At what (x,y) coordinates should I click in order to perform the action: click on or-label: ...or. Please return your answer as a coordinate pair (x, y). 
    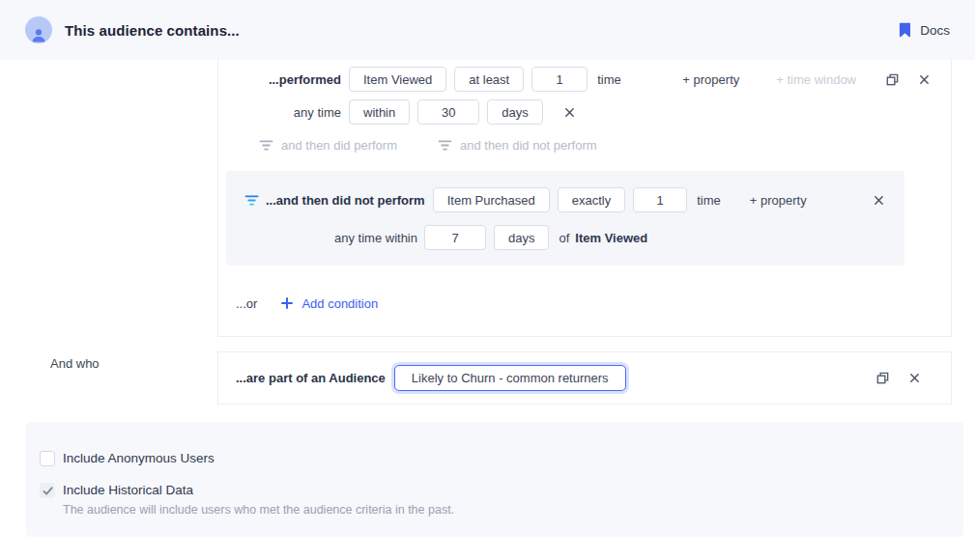
    Looking at the image, I should click on (246, 303).